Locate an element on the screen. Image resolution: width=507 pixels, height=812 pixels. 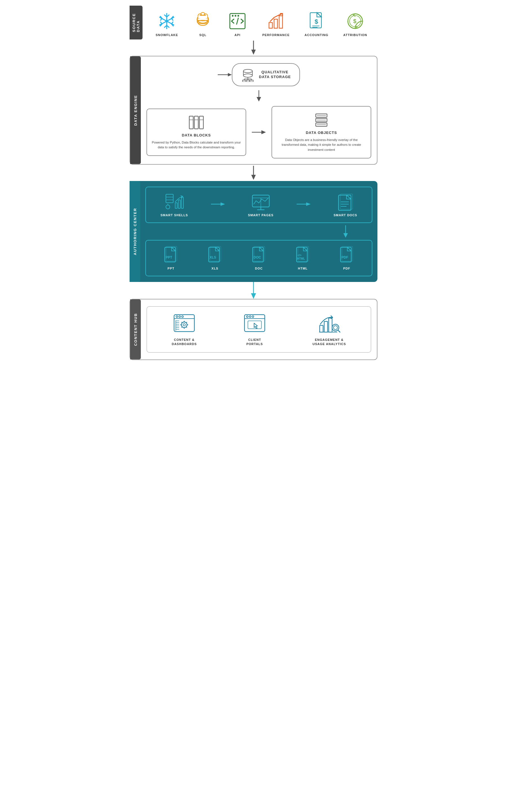
smart-shells-label: SMART SHELLS is located at coordinates (174, 215).